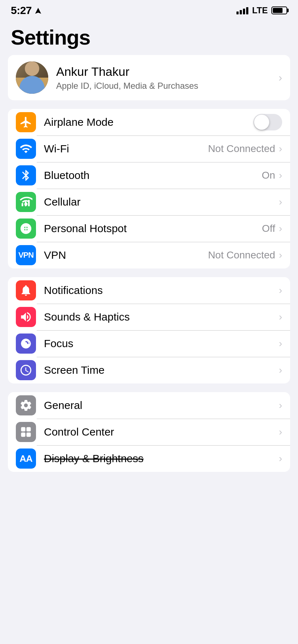 The width and height of the screenshot is (298, 644). What do you see at coordinates (26, 255) in the screenshot?
I see `vpn-icon: VPN` at bounding box center [26, 255].